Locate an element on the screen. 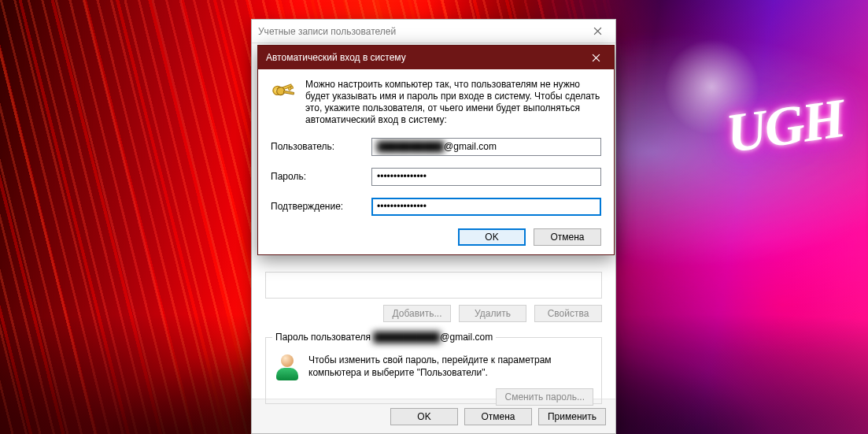 The height and width of the screenshot is (434, 868). dialog-cancel-button: Отмена is located at coordinates (567, 237).